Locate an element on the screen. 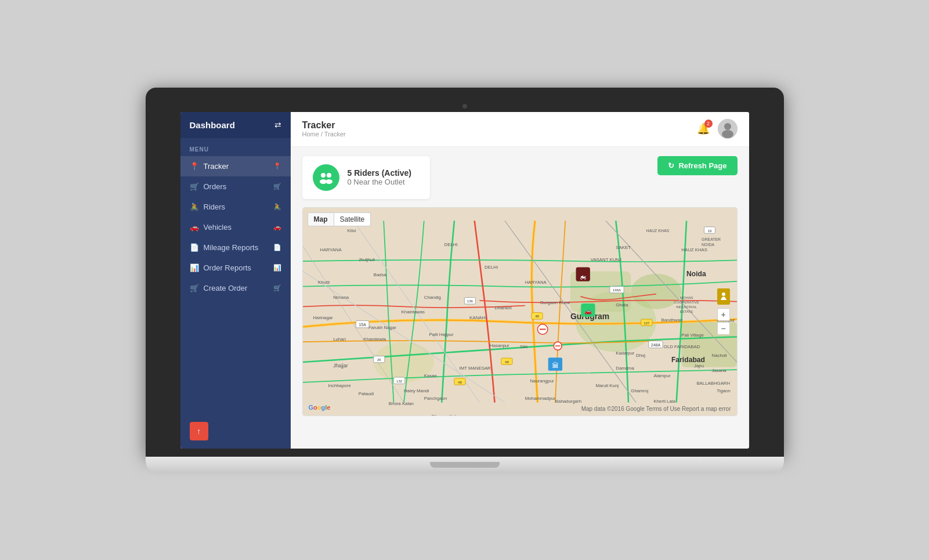  create-order-sub-icon: 🛒 is located at coordinates (277, 288).